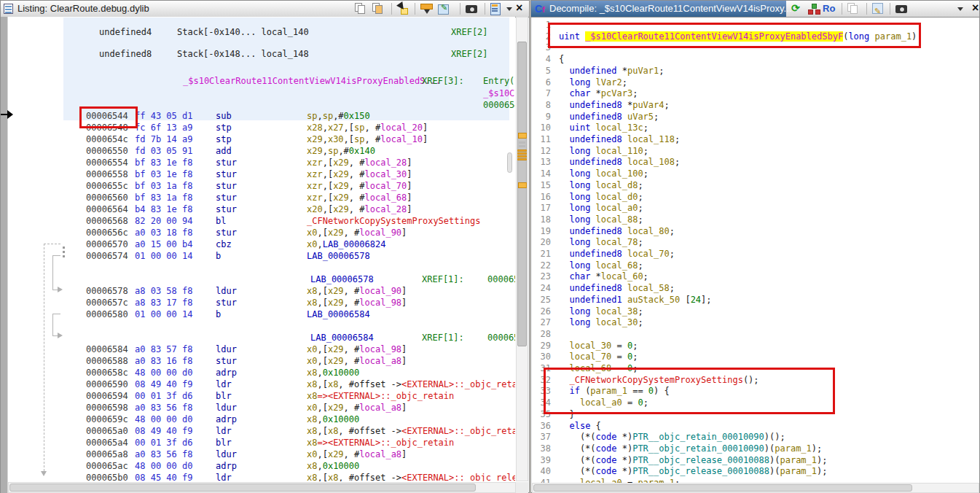  I want to click on line-number: 38, so click(541, 449).